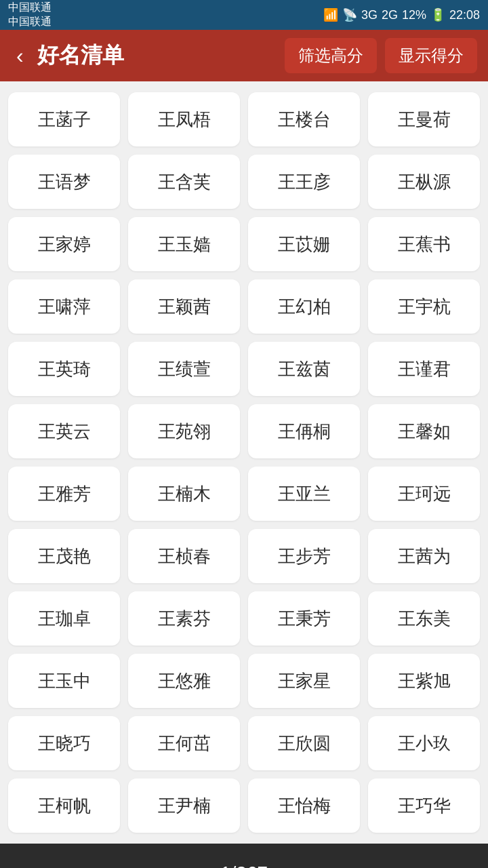 The image size is (488, 868). I want to click on network-2g: 2G, so click(390, 15).